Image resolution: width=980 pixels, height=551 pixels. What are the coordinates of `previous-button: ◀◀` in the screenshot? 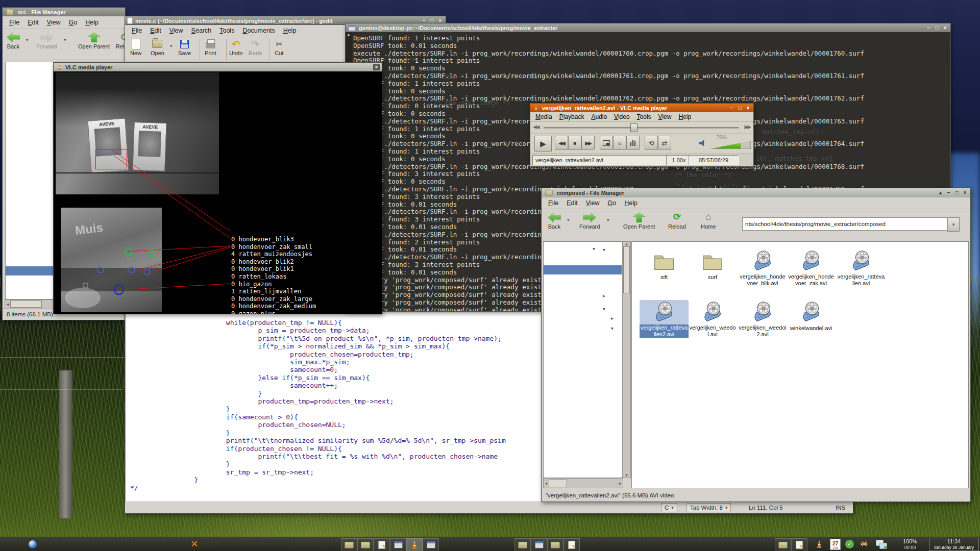 It's located at (561, 143).